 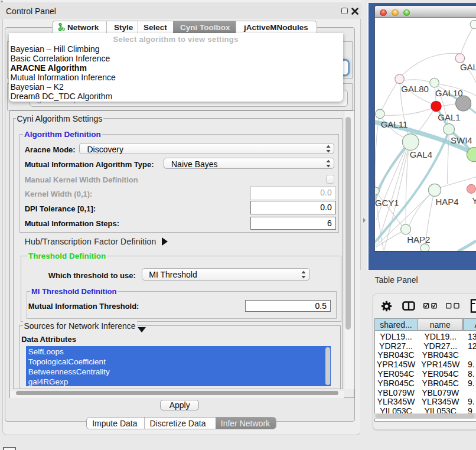 I want to click on svg-text: GAL10, so click(x=449, y=93).